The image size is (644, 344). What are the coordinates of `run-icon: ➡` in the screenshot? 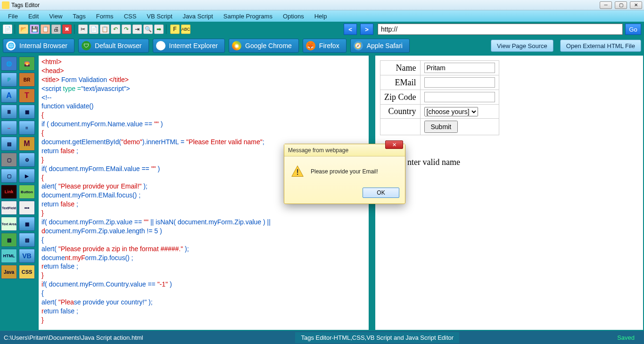 It's located at (159, 29).